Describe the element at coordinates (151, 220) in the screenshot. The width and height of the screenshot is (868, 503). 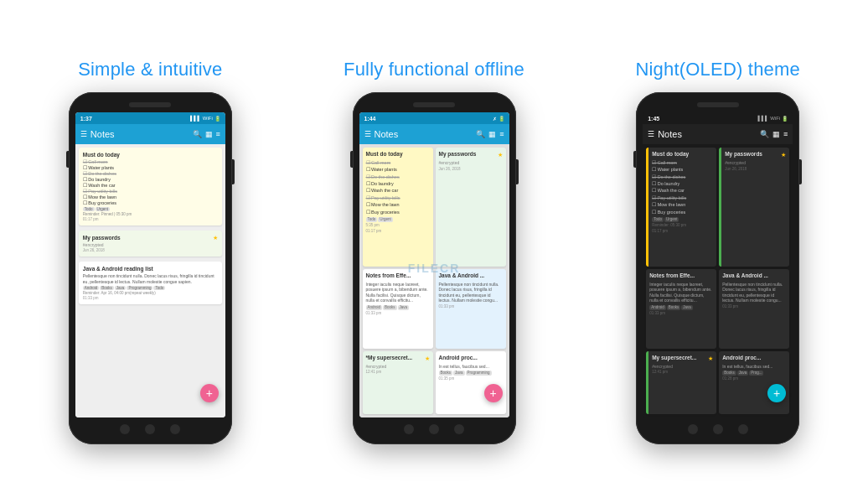
I see `must-do-time: 01:17 pm` at that location.